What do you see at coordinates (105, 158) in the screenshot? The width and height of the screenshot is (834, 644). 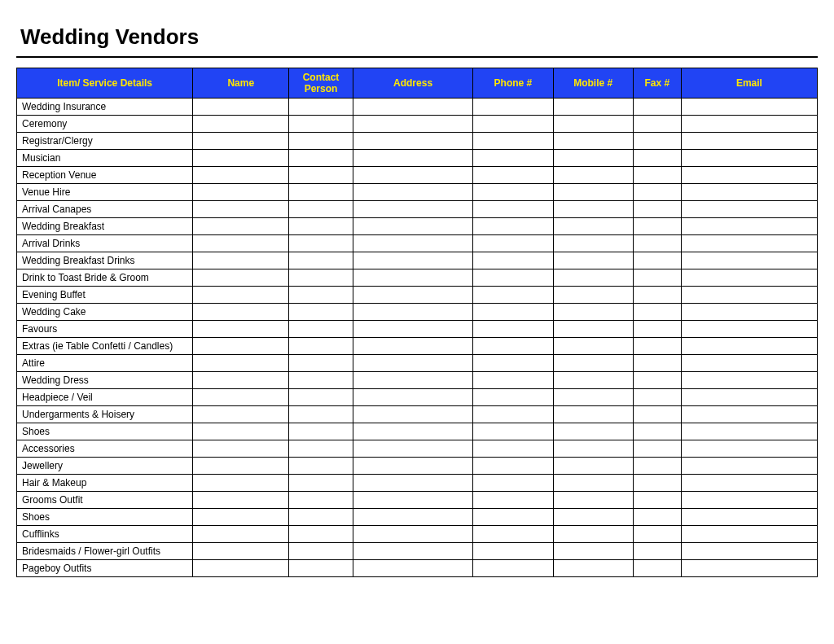 I see `cell-item: Musician` at bounding box center [105, 158].